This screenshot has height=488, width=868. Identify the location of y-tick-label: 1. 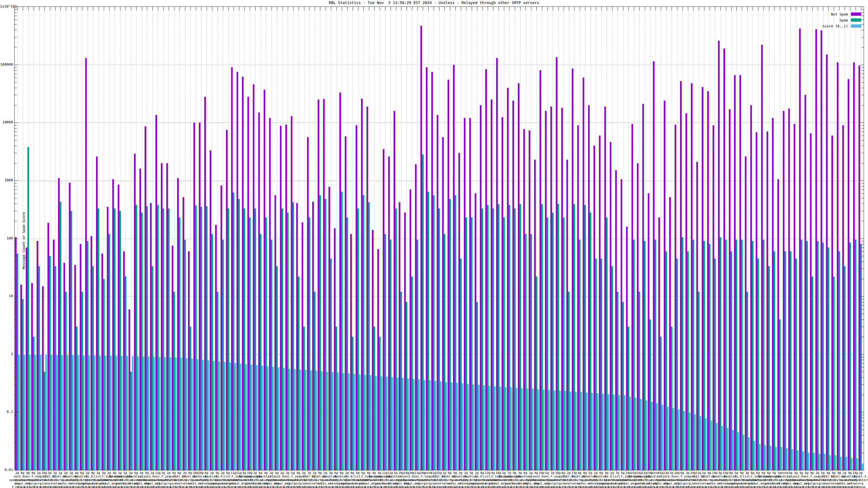
(7, 354).